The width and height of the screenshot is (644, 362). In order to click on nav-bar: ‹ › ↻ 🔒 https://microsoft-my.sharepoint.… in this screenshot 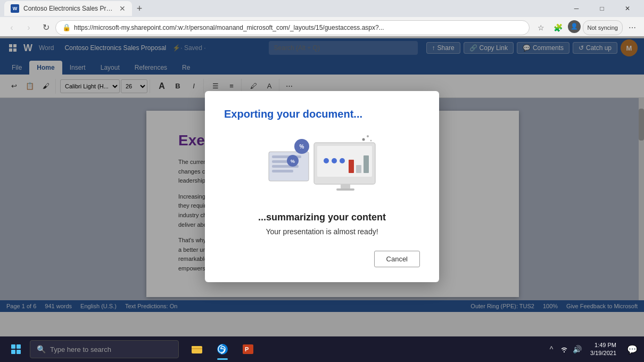, I will do `click(322, 28)`.